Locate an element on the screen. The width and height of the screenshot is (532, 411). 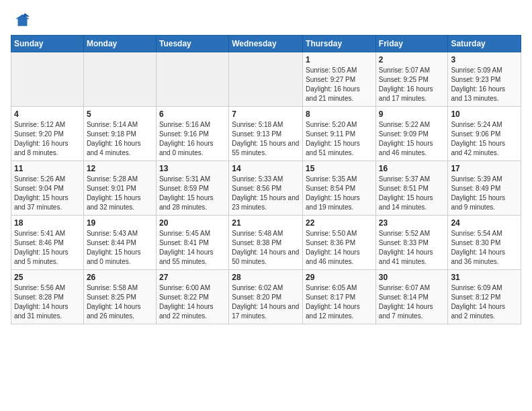
day-number: 20 is located at coordinates (192, 223).